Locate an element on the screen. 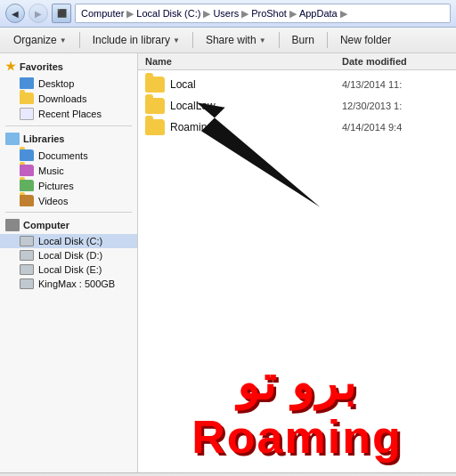  libraries-icon is located at coordinates (12, 139).